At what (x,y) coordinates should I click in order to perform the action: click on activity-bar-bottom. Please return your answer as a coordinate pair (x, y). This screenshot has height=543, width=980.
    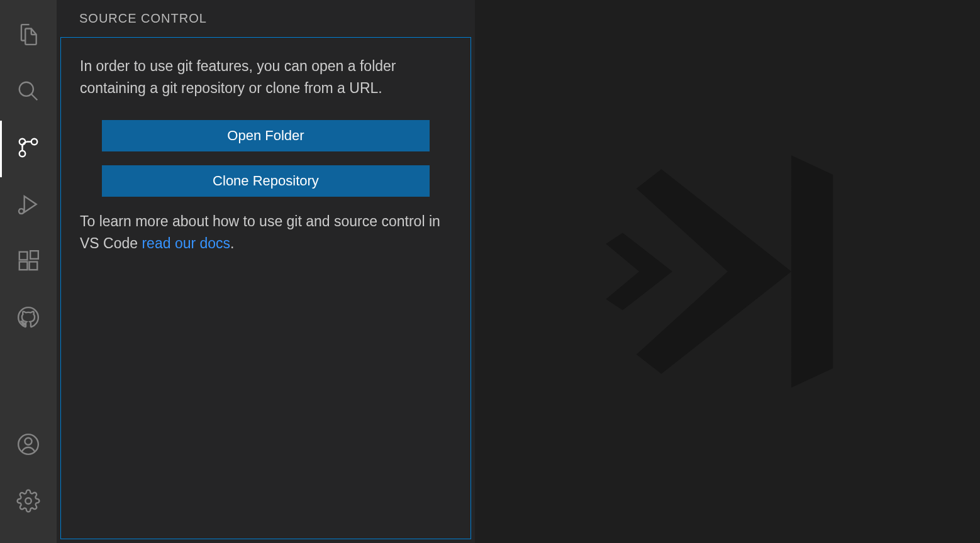
    Looking at the image, I should click on (28, 480).